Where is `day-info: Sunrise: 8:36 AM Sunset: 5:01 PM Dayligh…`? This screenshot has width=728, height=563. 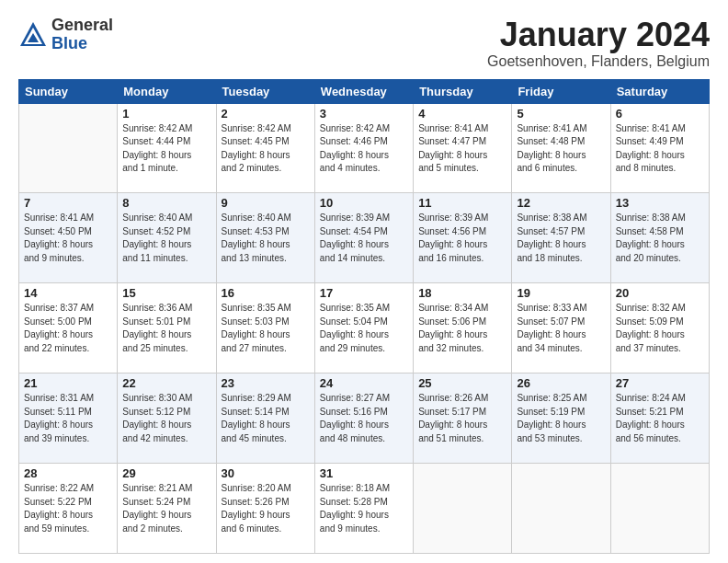 day-info: Sunrise: 8:36 AM Sunset: 5:01 PM Dayligh… is located at coordinates (166, 328).